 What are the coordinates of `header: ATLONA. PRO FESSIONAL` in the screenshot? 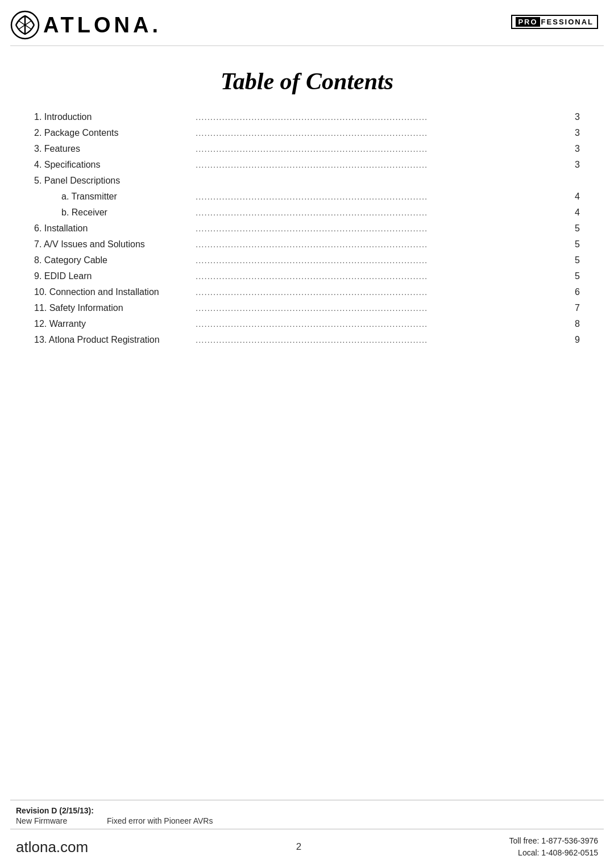 It's located at (307, 20).